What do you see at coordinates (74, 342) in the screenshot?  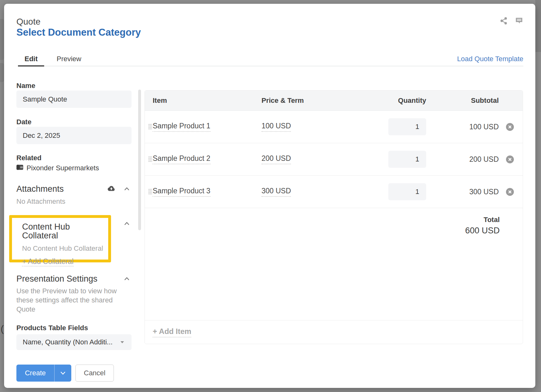 I see `products-table-fields-select: Name, Quantity (Non Additi...` at bounding box center [74, 342].